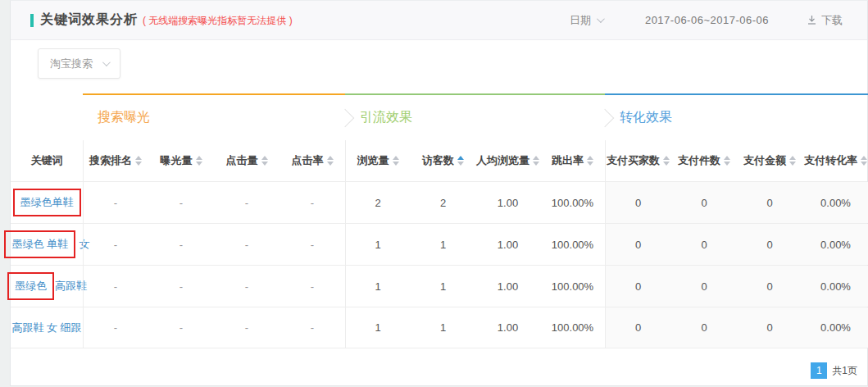  Describe the element at coordinates (439, 285) in the screenshot. I see `table-row: 墨绿色高跟鞋----111.00100.00%0000.00%` at that location.